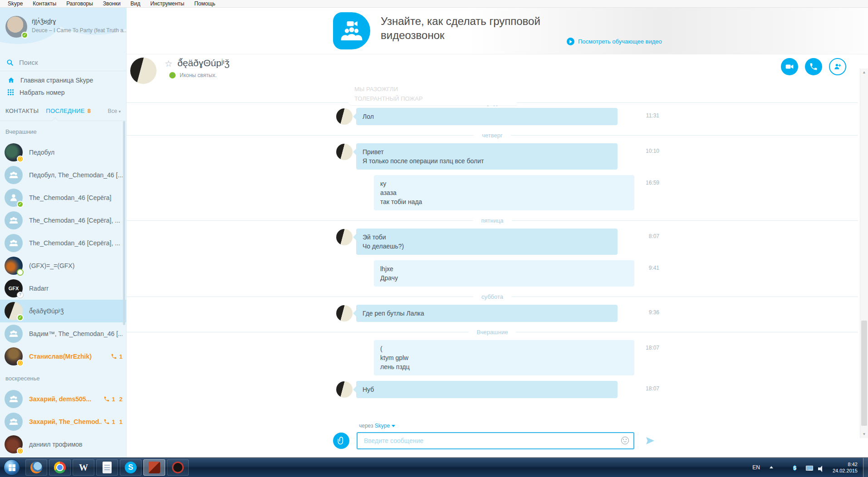  Describe the element at coordinates (63, 152) in the screenshot. I see `contact-row: Педобул` at that location.